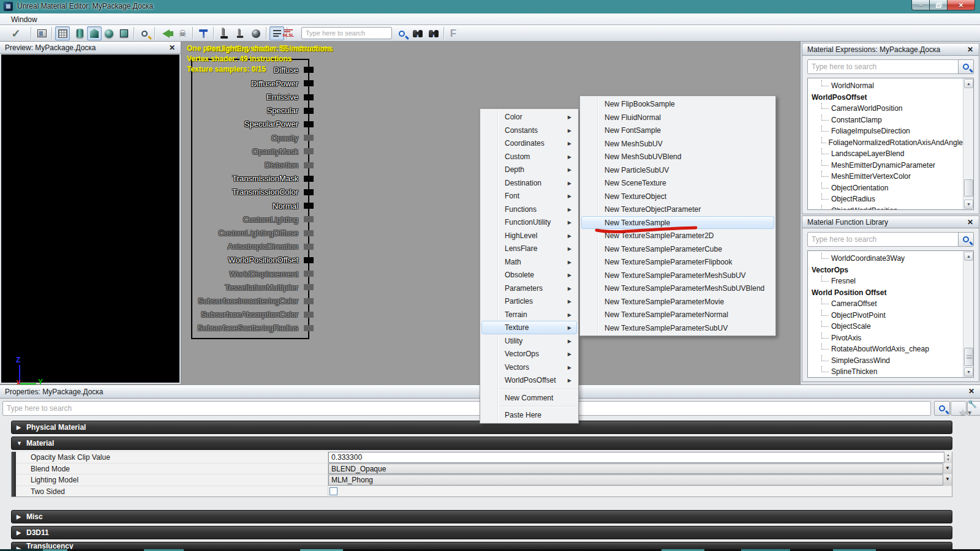  I want to click on function-library-header: Material Function Library ✕, so click(891, 222).